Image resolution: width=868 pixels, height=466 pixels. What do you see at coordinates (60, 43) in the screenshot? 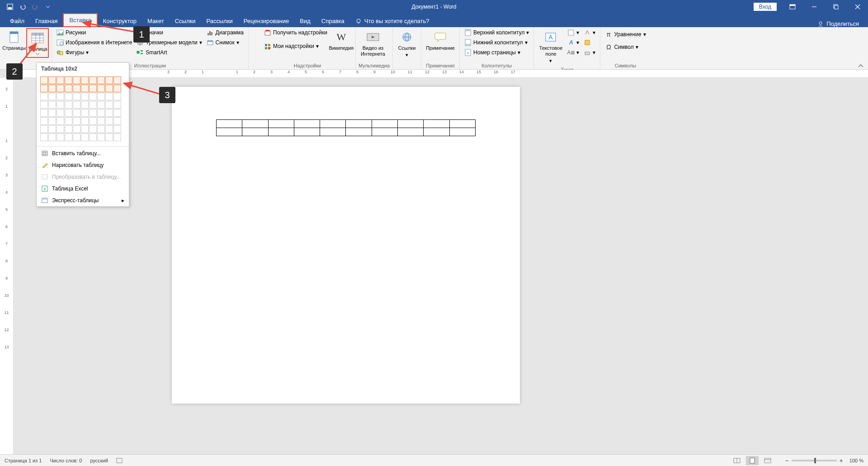
I see `online-picture-icon` at bounding box center [60, 43].